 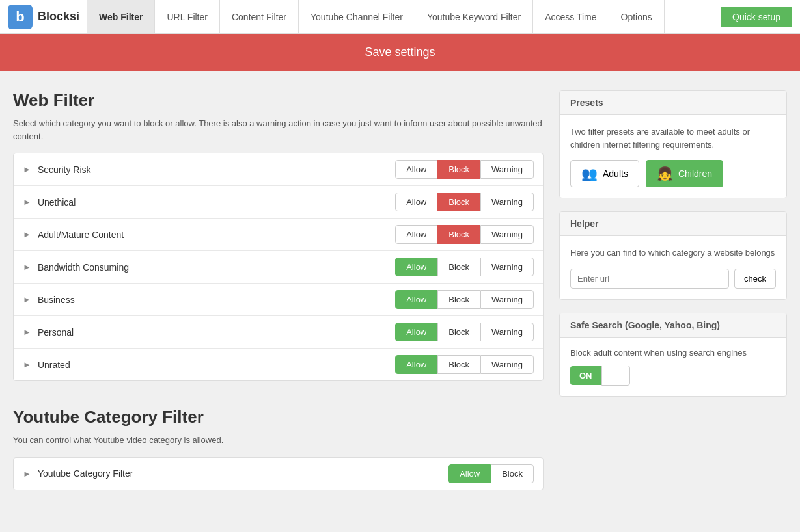 What do you see at coordinates (404, 17) in the screenshot?
I see `nav-tabs: Web Filter URL Filter Content Filter You…` at bounding box center [404, 17].